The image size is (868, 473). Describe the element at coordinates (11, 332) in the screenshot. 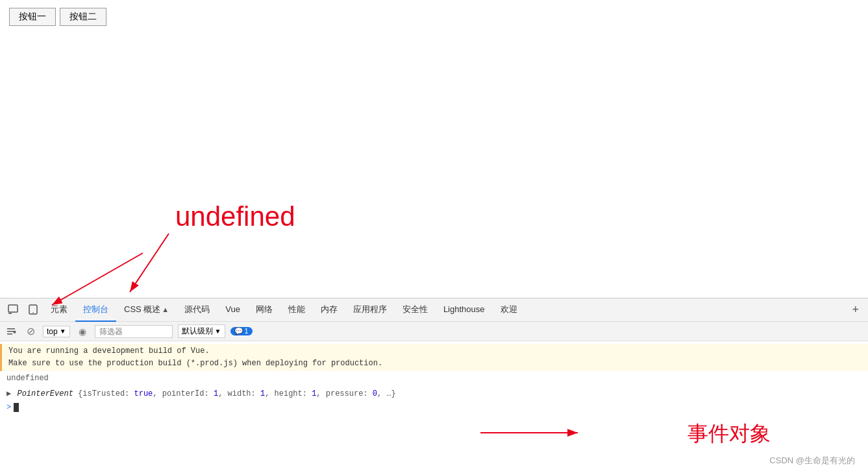

I see `clear-console-button` at that location.